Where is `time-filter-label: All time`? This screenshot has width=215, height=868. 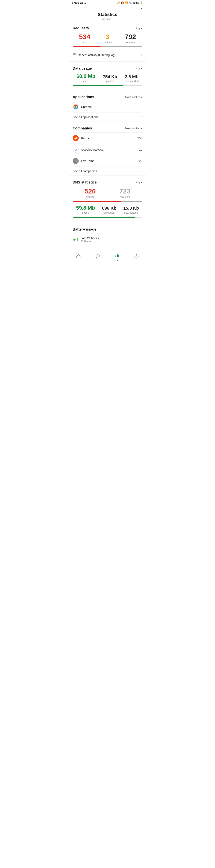 time-filter-label: All time is located at coordinates (107, 19).